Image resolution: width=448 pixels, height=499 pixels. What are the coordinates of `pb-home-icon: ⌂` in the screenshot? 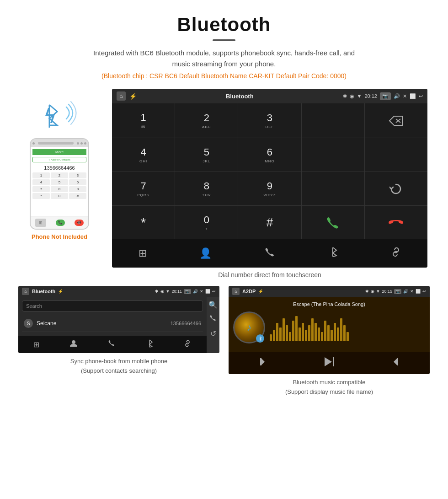 It's located at (26, 291).